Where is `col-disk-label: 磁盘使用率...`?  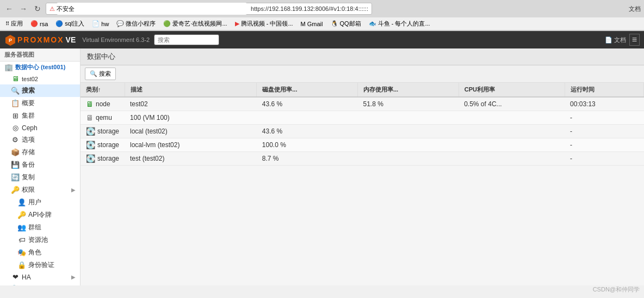
col-disk-label: 磁盘使用率... is located at coordinates (280, 89).